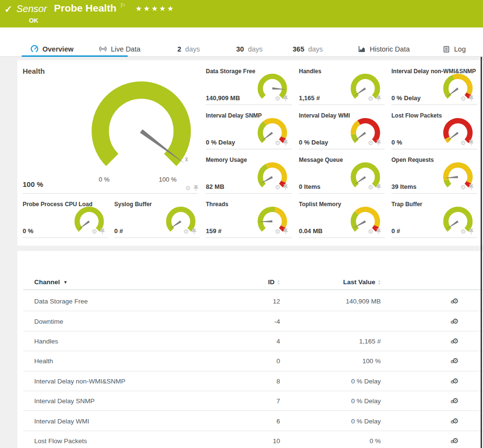 The image size is (483, 448). What do you see at coordinates (434, 86) in the screenshot?
I see `gauge-tile: Interval Delay non-WMI&SNMP0 % Delay⚙` at bounding box center [434, 86].